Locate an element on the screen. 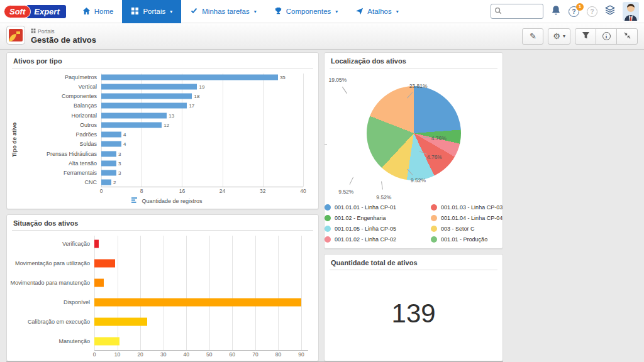 The height and width of the screenshot is (362, 644). hrow: Movimentação para utilização is located at coordinates (162, 264).